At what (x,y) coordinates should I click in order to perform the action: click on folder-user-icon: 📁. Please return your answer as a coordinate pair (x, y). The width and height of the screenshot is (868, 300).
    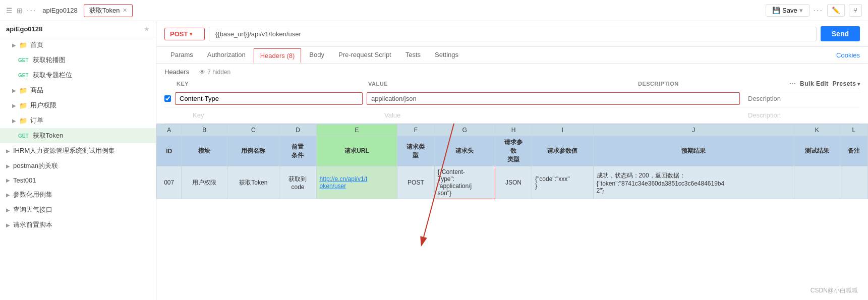
    Looking at the image, I should click on (23, 106).